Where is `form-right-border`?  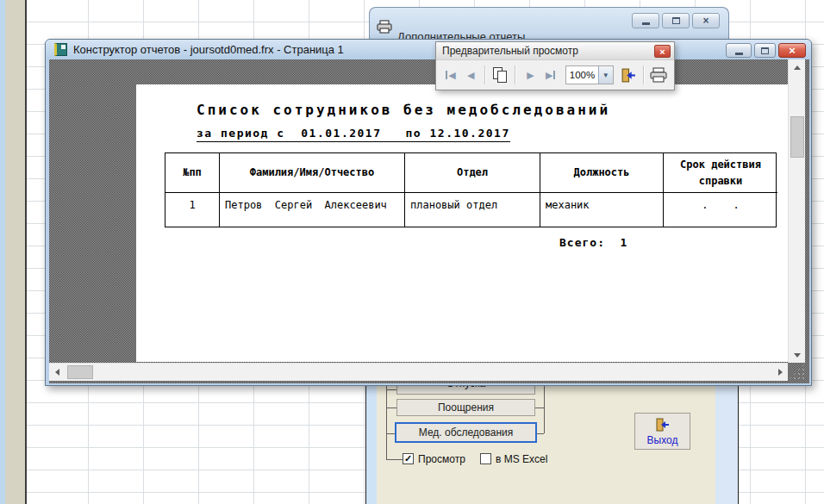 form-right-border is located at coordinates (727, 445).